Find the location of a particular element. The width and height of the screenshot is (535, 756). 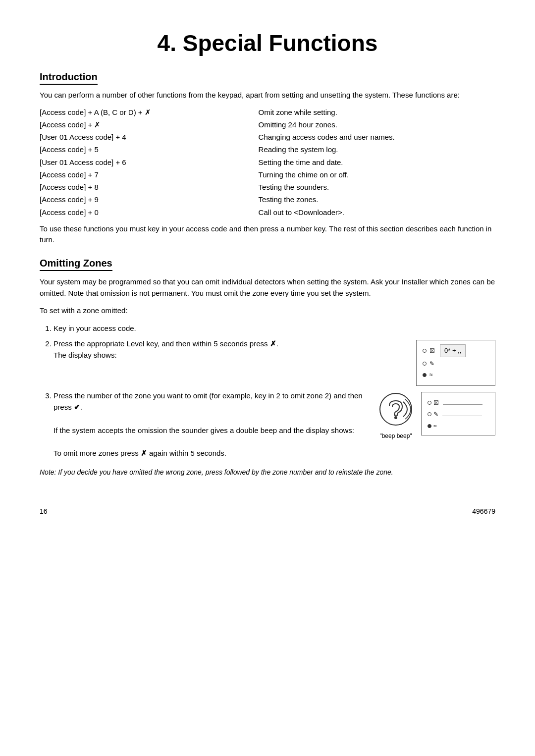

step3-images: "beep beep" ☒ ✎ is located at coordinates (437, 415).